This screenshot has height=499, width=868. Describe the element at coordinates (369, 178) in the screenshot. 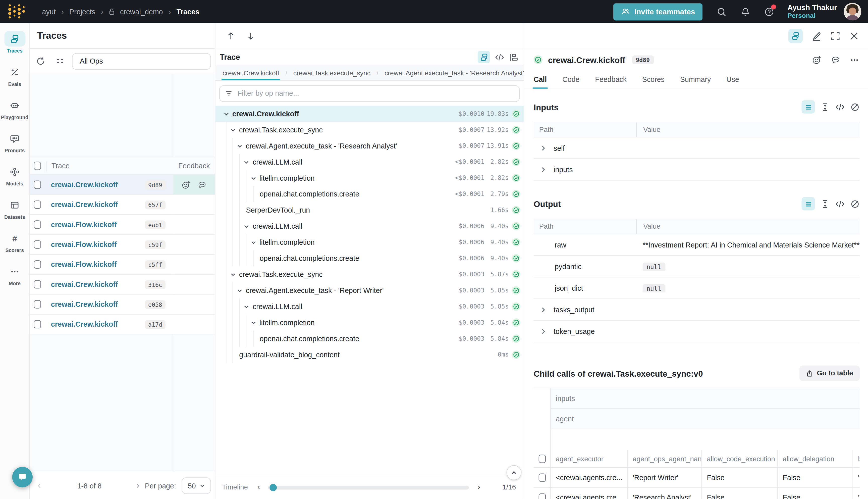

I see `span-tree-row: litellm.completion<$0.00012.82s` at that location.